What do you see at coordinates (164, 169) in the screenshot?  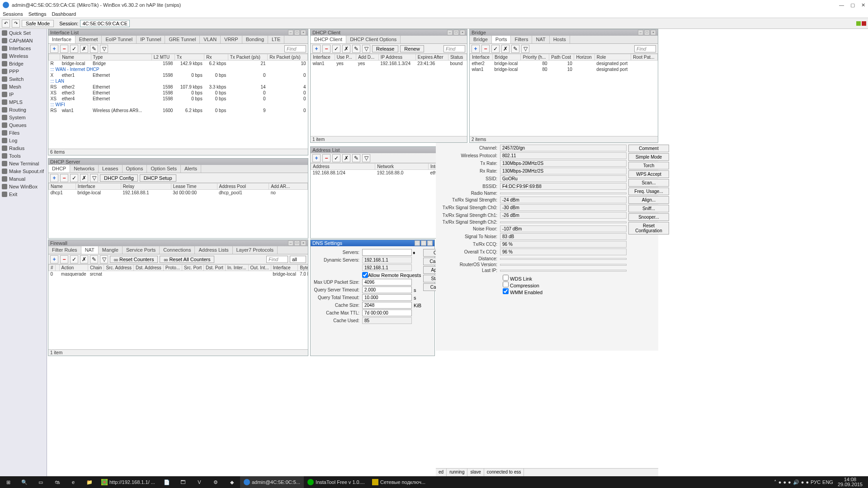 I see `tab-option-sets: Option Sets` at bounding box center [164, 169].